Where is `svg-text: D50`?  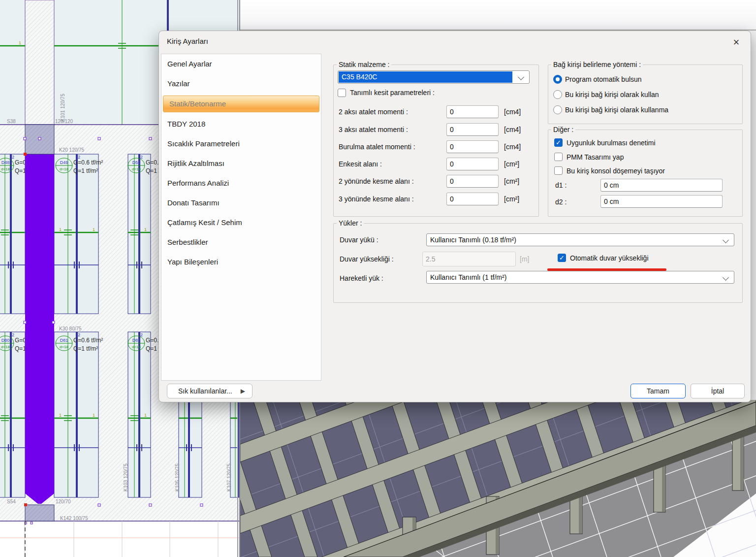
svg-text: D50 is located at coordinates (137, 163).